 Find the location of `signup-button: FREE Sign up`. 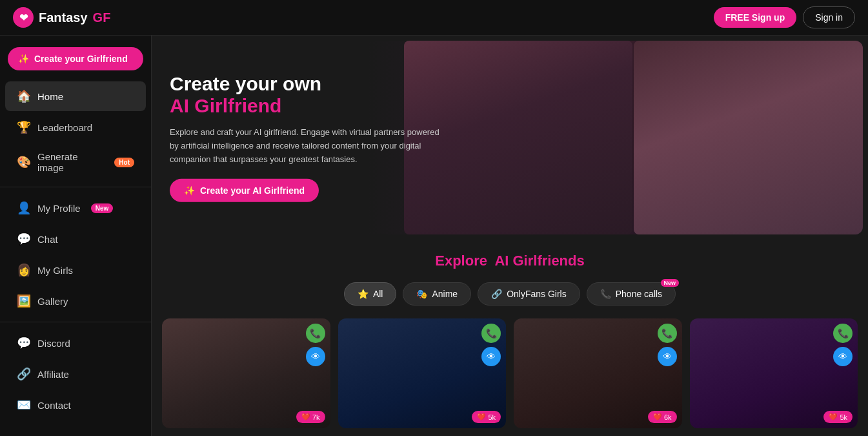

signup-button: FREE Sign up is located at coordinates (755, 17).